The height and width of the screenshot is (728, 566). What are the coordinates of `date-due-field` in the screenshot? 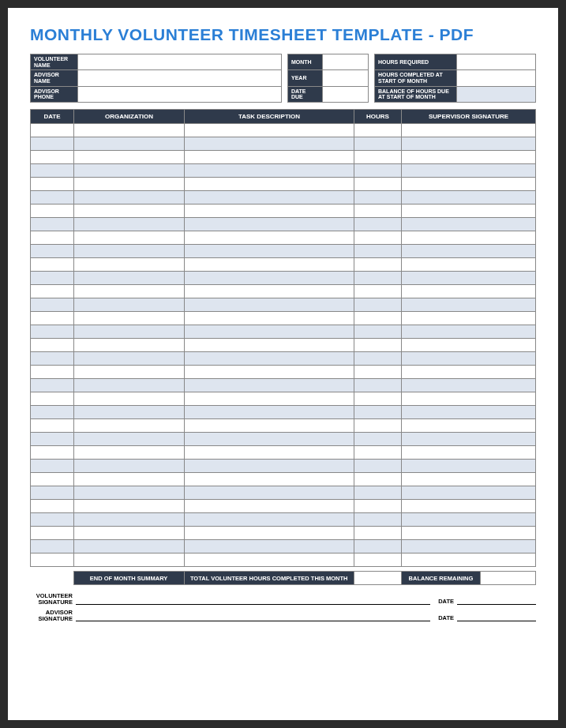 It's located at (346, 94).